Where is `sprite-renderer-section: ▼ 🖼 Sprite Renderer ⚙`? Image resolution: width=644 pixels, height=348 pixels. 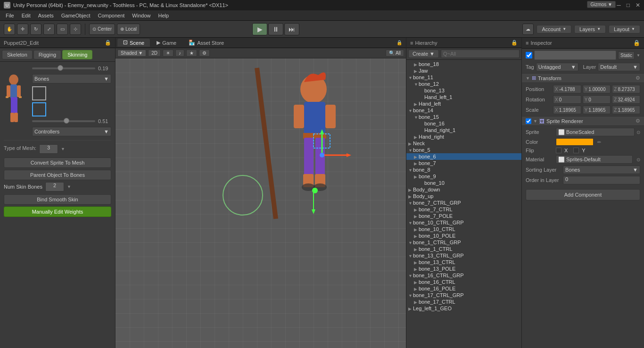 sprite-renderer-section: ▼ 🖼 Sprite Renderer ⚙ is located at coordinates (583, 121).